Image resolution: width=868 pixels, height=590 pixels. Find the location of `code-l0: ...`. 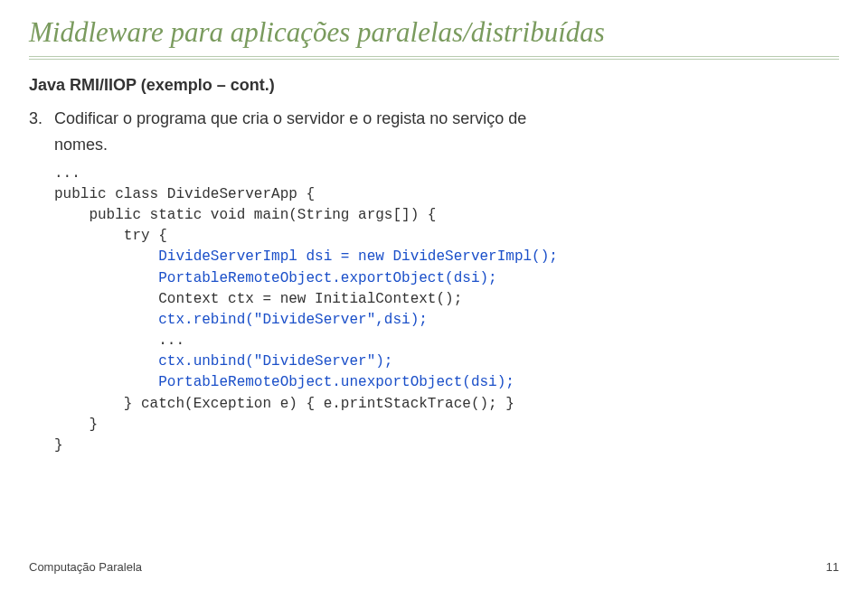

code-l0: ... is located at coordinates (67, 173).